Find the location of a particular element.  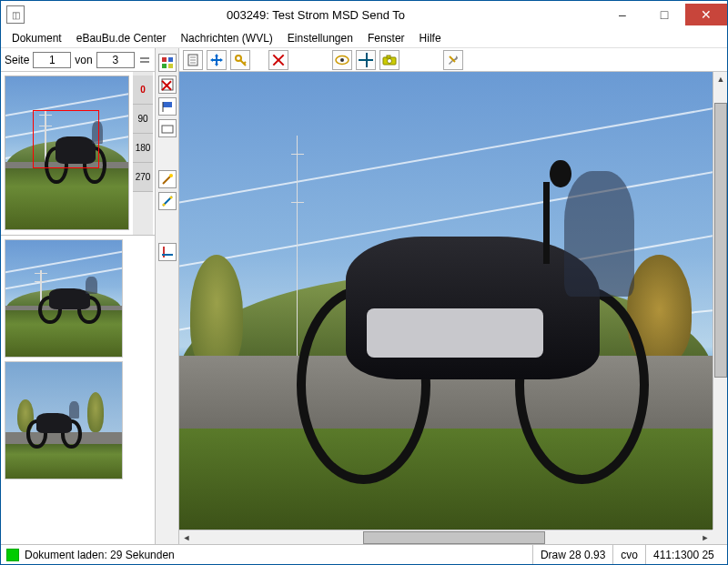

menu-dokument: Dokument is located at coordinates (36, 38).